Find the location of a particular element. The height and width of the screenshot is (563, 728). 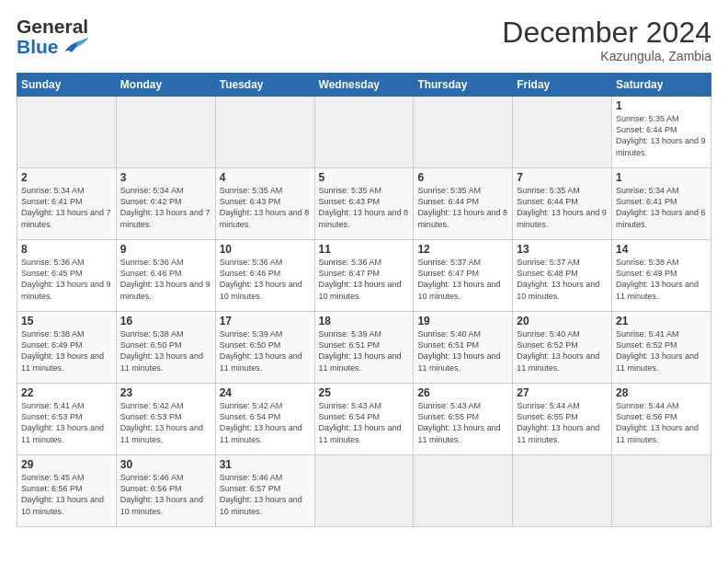

day-number: 15 is located at coordinates (66, 321).